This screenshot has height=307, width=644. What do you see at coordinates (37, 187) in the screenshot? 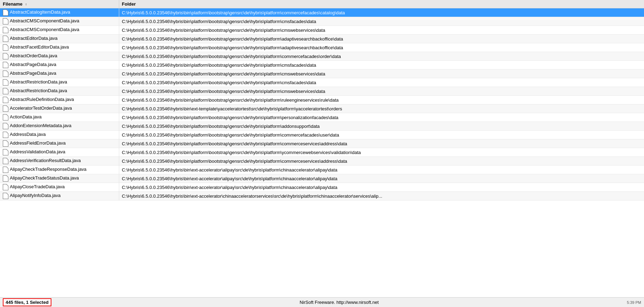
I see `filename-text: AlipayCloseTradeData.java` at bounding box center [37, 187].